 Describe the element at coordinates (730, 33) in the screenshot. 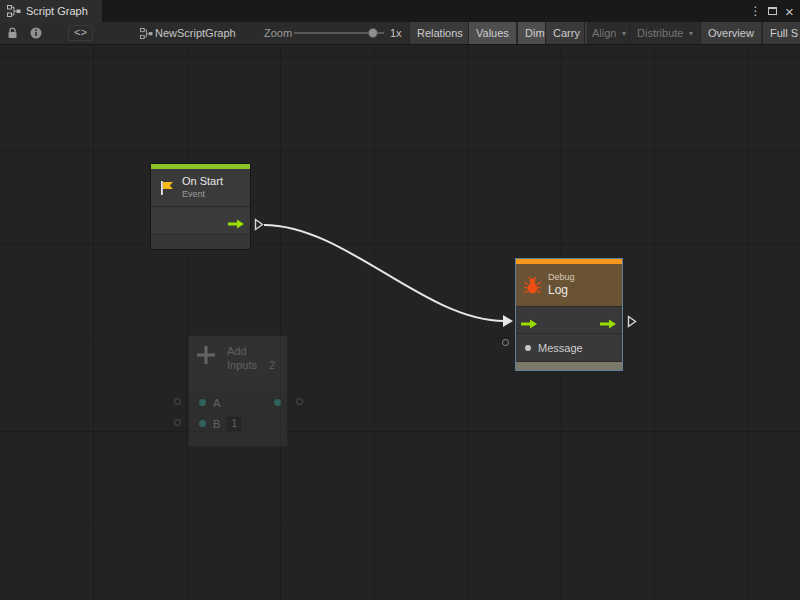

I see `overview-button: Overview` at that location.